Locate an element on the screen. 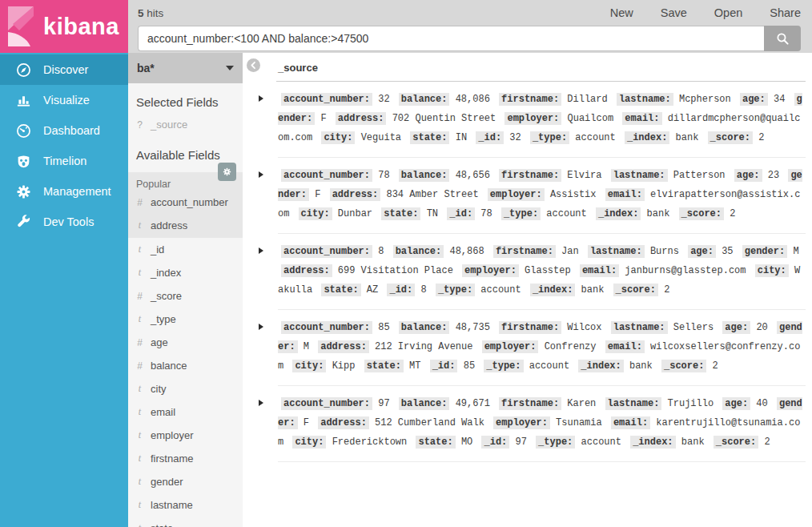 The width and height of the screenshot is (812, 527). nav-item-timelion: Timelion is located at coordinates (64, 161).